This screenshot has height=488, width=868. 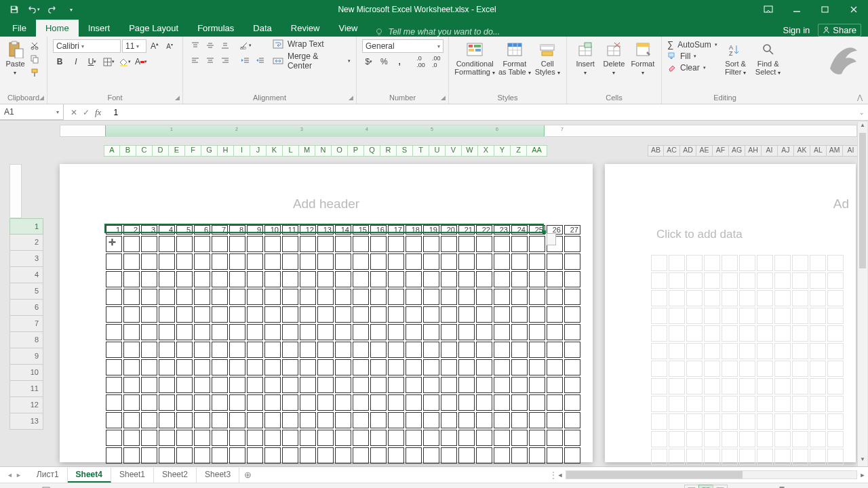 What do you see at coordinates (312, 61) in the screenshot?
I see `merge-center-button: Merge & Center▾` at bounding box center [312, 61].